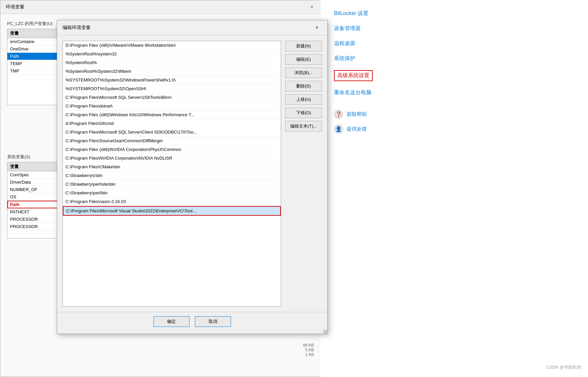 The width and height of the screenshot is (588, 377). Describe the element at coordinates (325, 332) in the screenshot. I see `resize-handle` at that location.